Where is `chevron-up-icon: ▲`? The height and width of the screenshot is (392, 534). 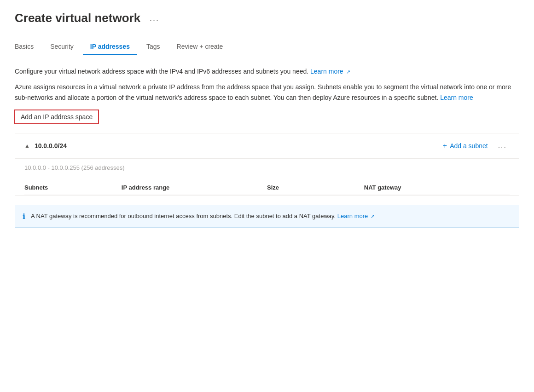
chevron-up-icon: ▲ is located at coordinates (27, 146).